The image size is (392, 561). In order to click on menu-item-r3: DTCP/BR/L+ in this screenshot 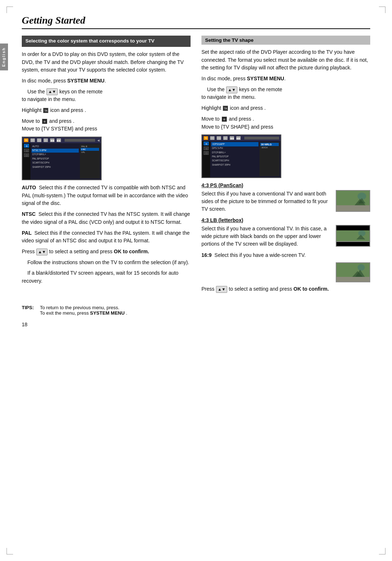, I will do `click(235, 153)`.